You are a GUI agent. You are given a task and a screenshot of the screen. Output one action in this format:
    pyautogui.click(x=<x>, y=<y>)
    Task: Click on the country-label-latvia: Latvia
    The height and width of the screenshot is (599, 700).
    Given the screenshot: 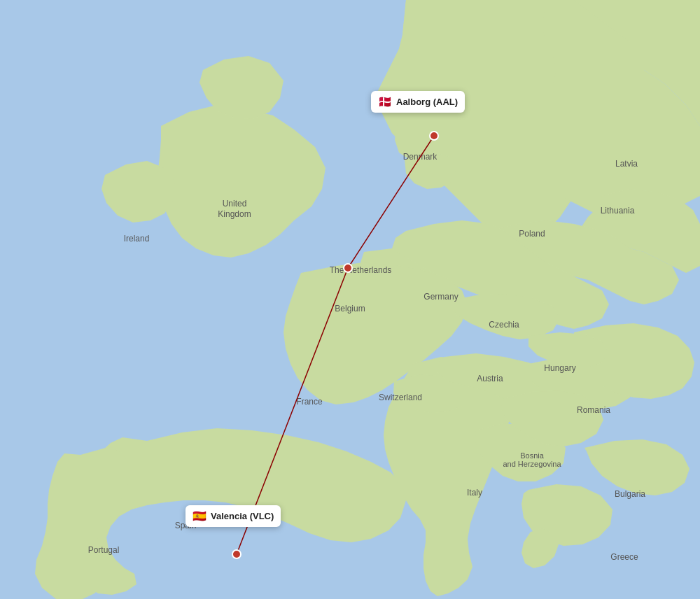 What is the action you would take?
    pyautogui.click(x=626, y=164)
    